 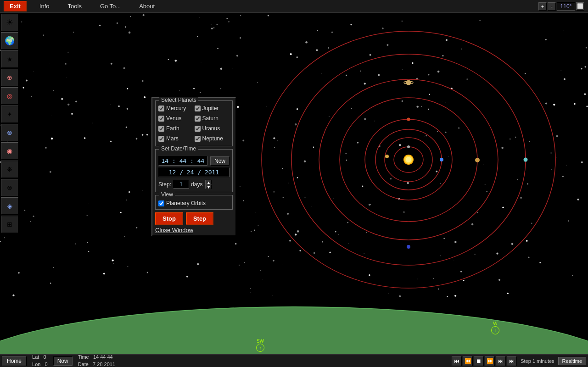 What do you see at coordinates (96, 357) in the screenshot?
I see `time-display: Time 14 44 44` at bounding box center [96, 357].